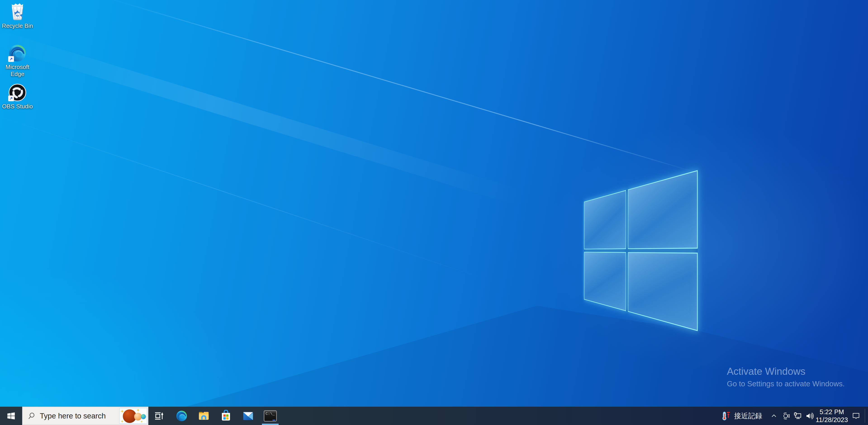 The width and height of the screenshot is (868, 425). I want to click on taskbar-search: Type here to search, so click(85, 416).